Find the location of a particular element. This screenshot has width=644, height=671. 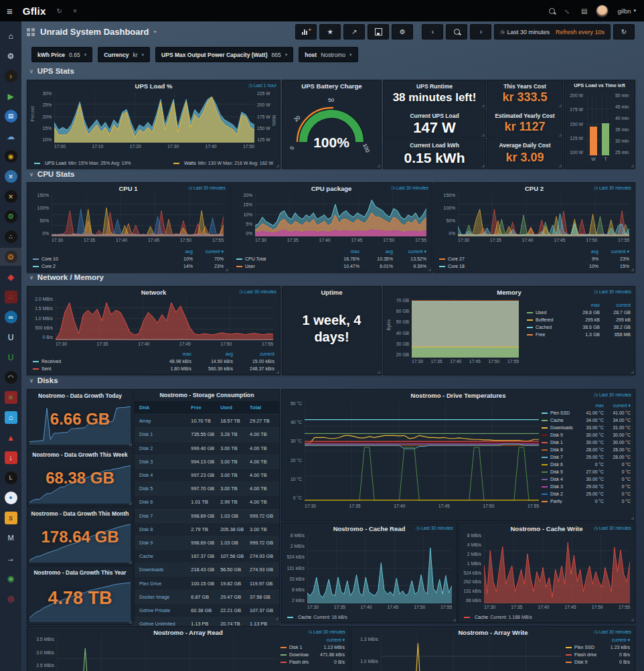

dashboard-grid-icon is located at coordinates (28, 29).